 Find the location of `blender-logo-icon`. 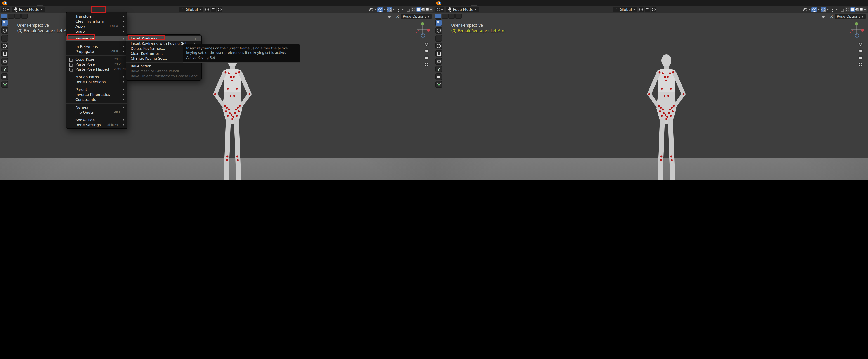

blender-logo-icon is located at coordinates (5, 3).